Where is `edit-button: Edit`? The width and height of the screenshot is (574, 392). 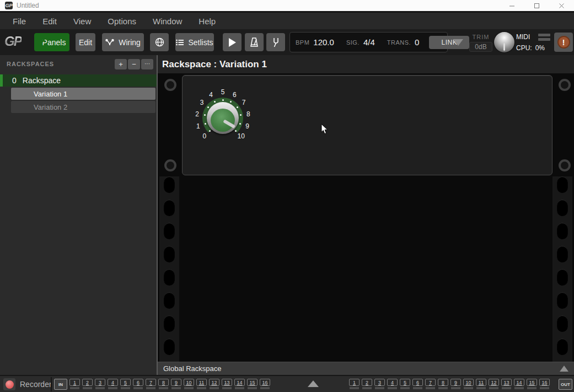
edit-button: Edit is located at coordinates (85, 42).